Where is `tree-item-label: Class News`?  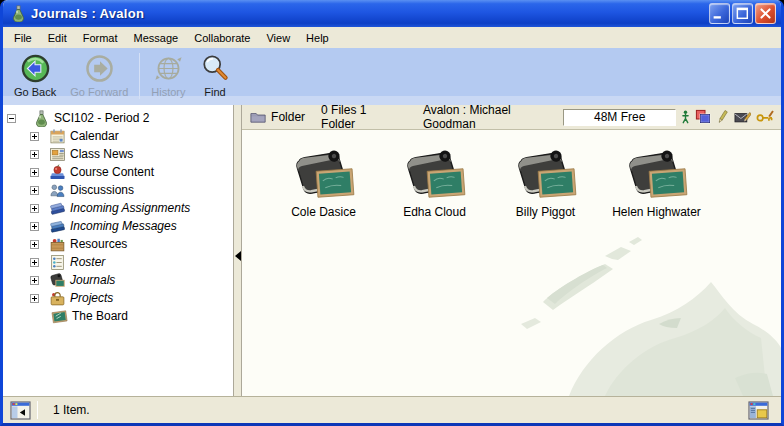 tree-item-label: Class News is located at coordinates (102, 154).